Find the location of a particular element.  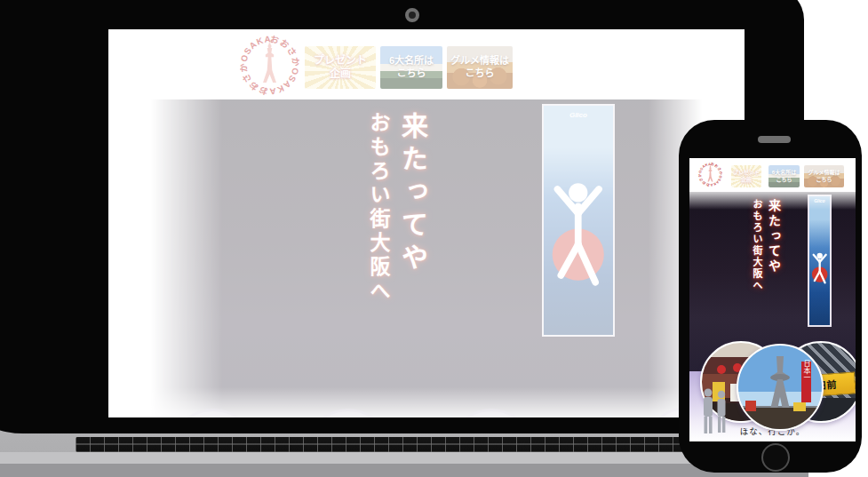

nav-button-gourmet: グルメ情報は こちら is located at coordinates (480, 68).